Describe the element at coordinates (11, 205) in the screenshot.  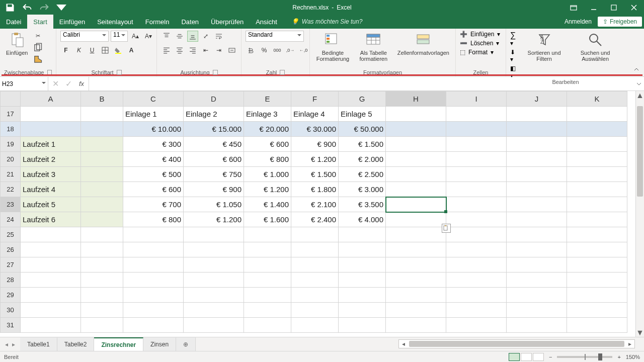
I see `row-header: 23` at that location.